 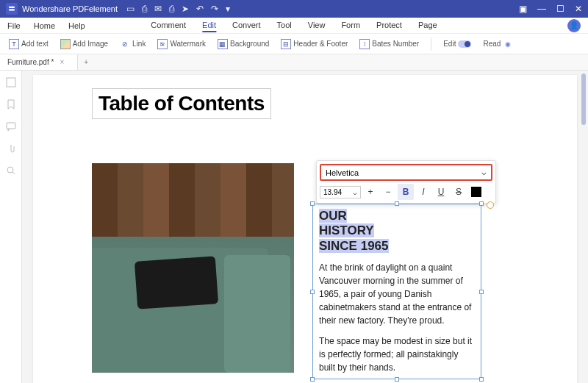 I want to click on toc-heading: Table of Contents, so click(x=182, y=104).